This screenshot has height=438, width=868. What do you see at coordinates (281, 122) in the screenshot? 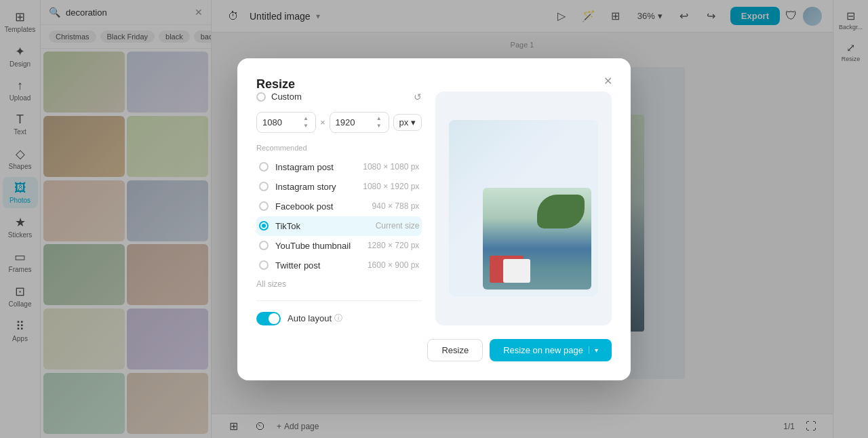
I see `width-input` at bounding box center [281, 122].